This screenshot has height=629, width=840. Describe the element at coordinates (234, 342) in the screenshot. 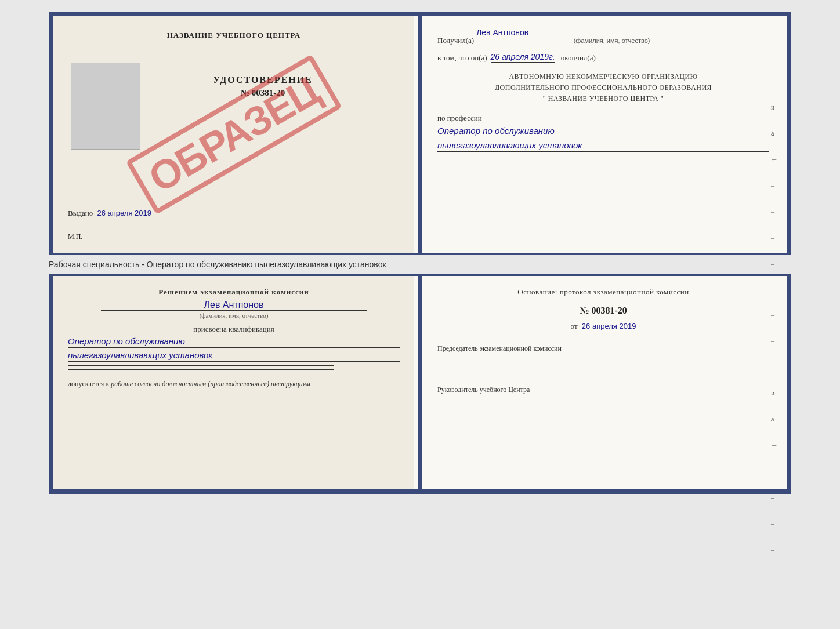

I see `qualification-line1: Оператор по обслуживанию` at that location.